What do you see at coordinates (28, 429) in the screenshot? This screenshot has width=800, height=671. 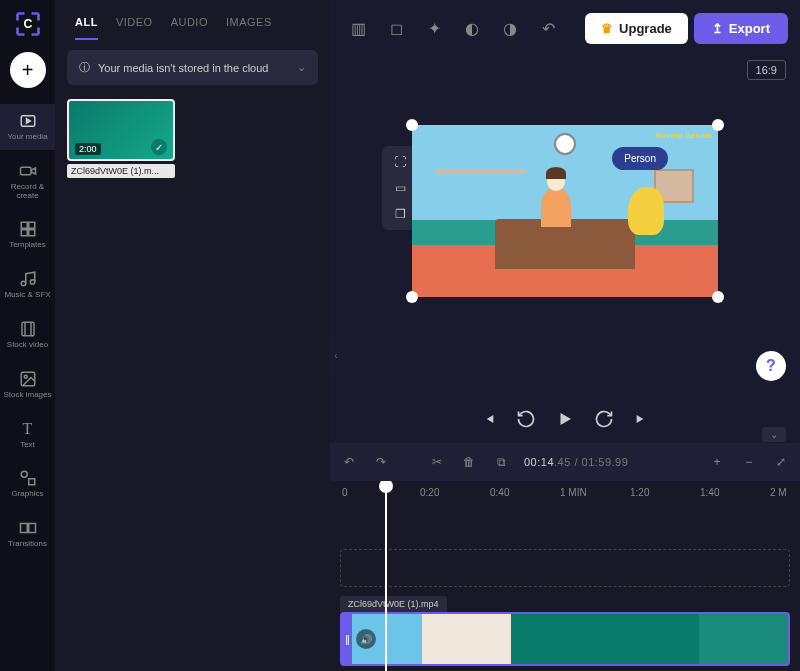 I see `text-icon: T` at bounding box center [28, 429].